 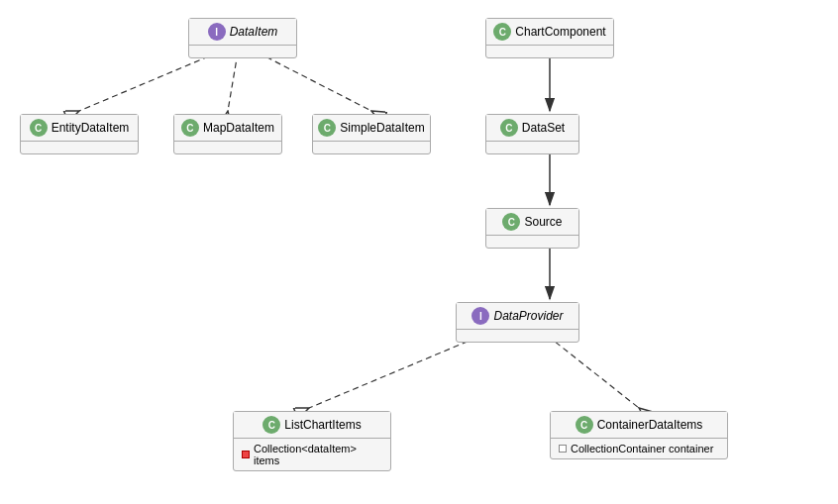 I want to click on field-items-text: Collection<dataItem> items, so click(x=318, y=454).